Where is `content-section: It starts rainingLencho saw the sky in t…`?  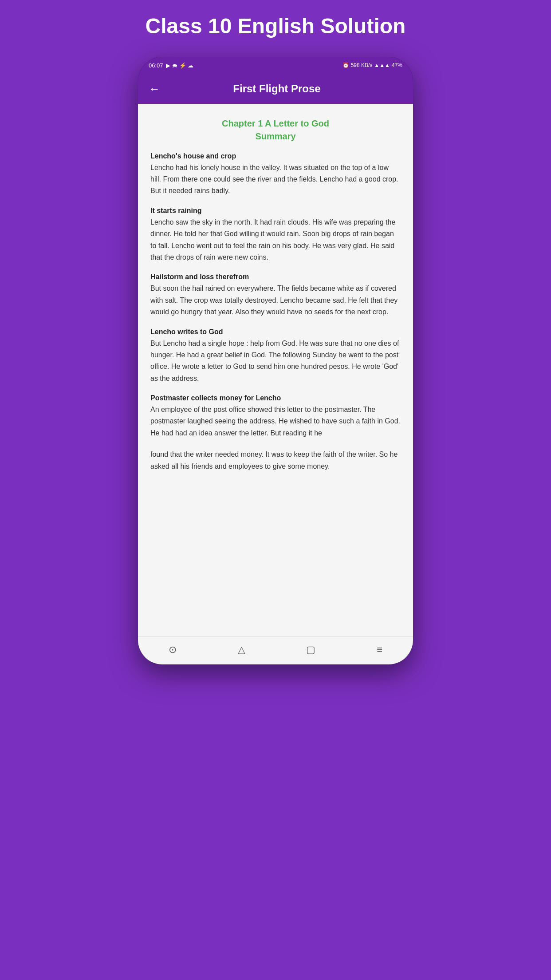 content-section: It starts rainingLencho saw the sky in t… is located at coordinates (276, 235).